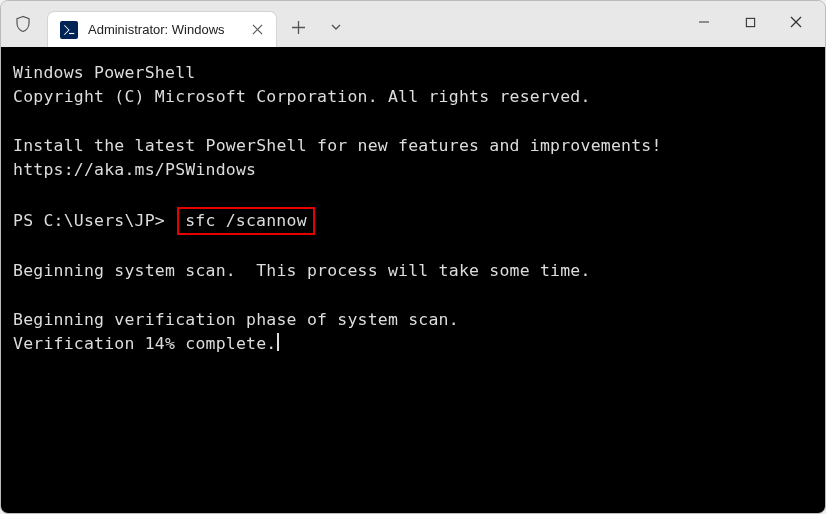 This screenshot has width=826, height=514. What do you see at coordinates (750, 22) in the screenshot?
I see `maximize-button` at bounding box center [750, 22].